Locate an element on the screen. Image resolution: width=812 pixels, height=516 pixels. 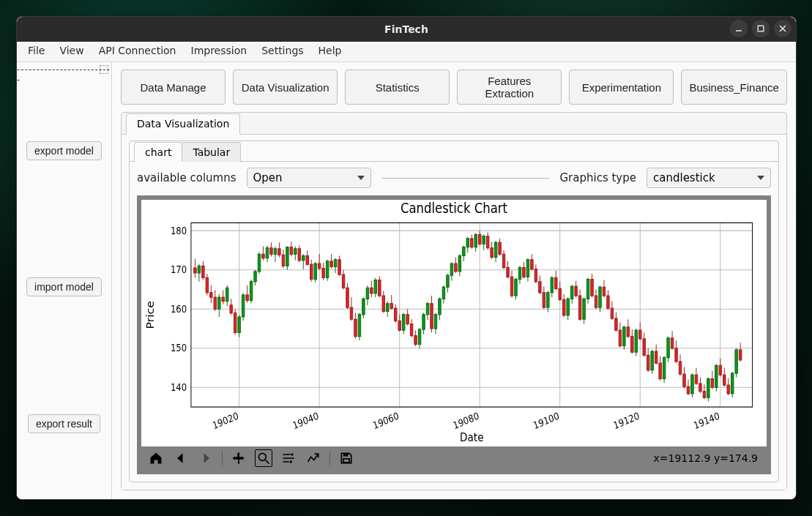
menu-help: Help is located at coordinates (330, 51).